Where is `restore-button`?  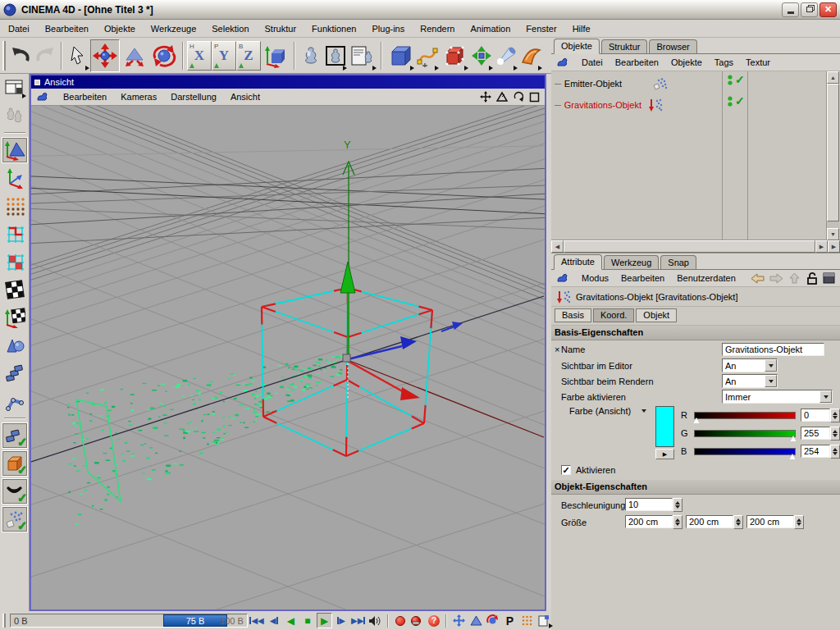 restore-button is located at coordinates (809, 10).